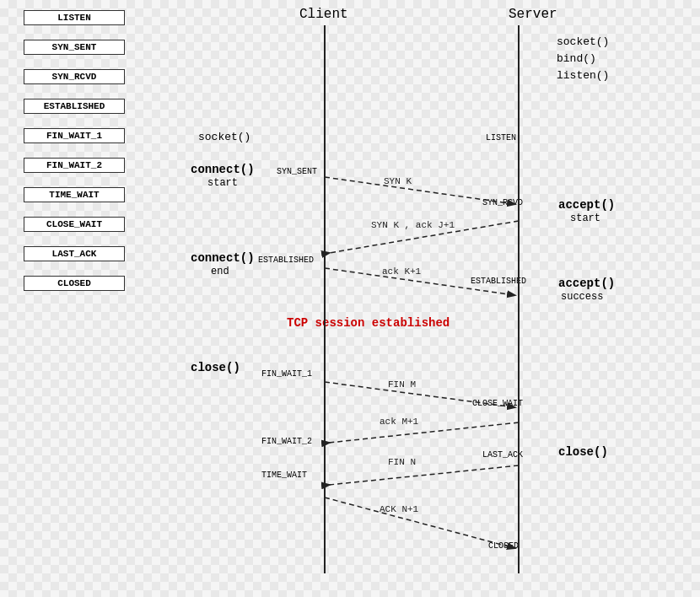 This screenshot has width=700, height=597. Describe the element at coordinates (587, 205) in the screenshot. I see `server-accept-start: accept()` at that location.